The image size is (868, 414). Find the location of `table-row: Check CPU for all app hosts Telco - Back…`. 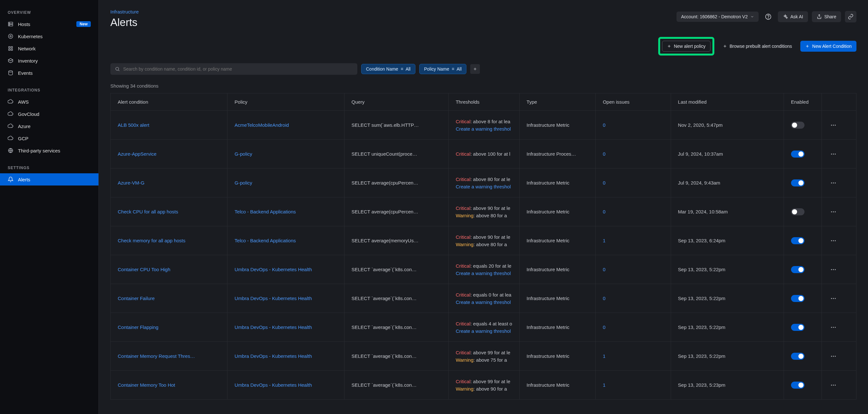

table-row: Check CPU for all app hosts Telco - Back… is located at coordinates (484, 212).